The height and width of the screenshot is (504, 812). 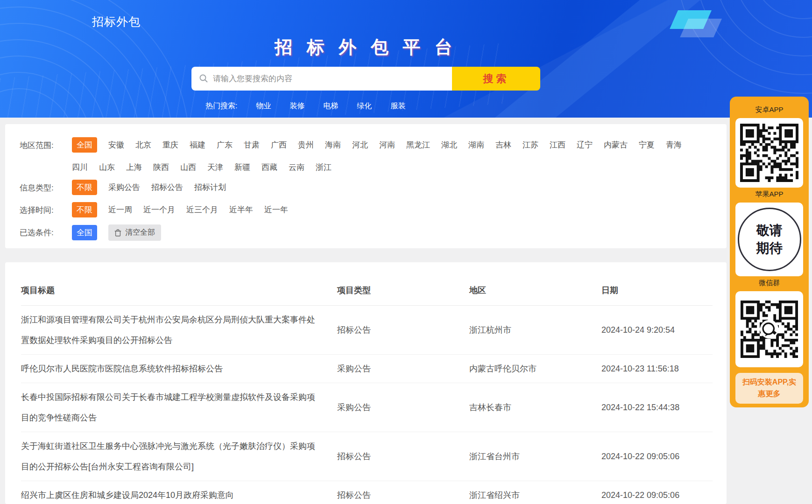 What do you see at coordinates (367, 330) in the screenshot?
I see `table-row: 浙江和源项目管理有限公司关于杭州市公安局余杭区分局刑侦大队重大案事件处置数据处理…` at bounding box center [367, 330].